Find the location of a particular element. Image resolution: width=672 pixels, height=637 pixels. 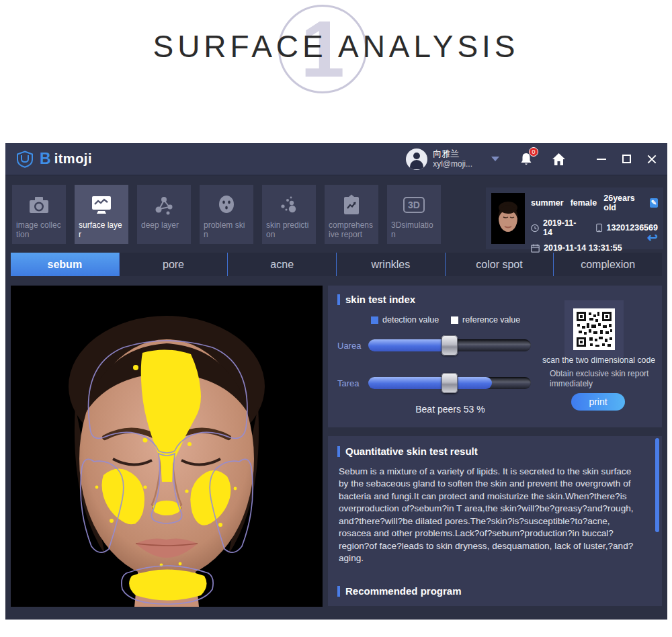

brand-initial: B is located at coordinates (46, 159).